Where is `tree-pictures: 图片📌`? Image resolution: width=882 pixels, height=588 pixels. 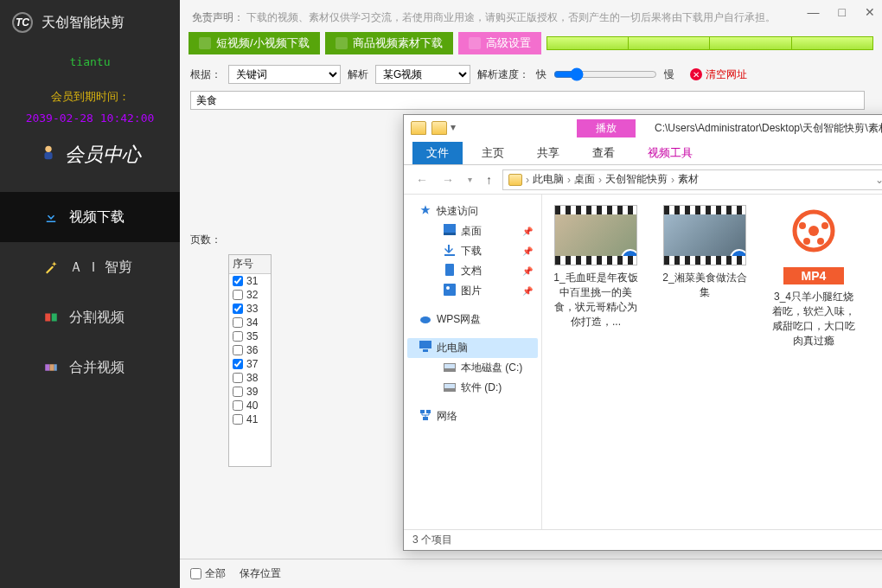
tree-pictures: 图片📌 is located at coordinates (484, 291).